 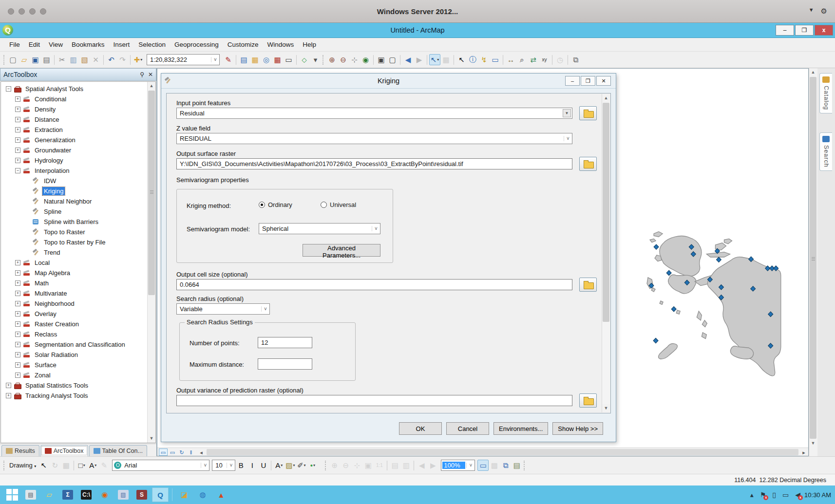 What do you see at coordinates (374, 164) in the screenshot?
I see `output-surface-raster-input: Y:\IDN_GIS\03_Documents\Activities\Mapat…` at bounding box center [374, 164].